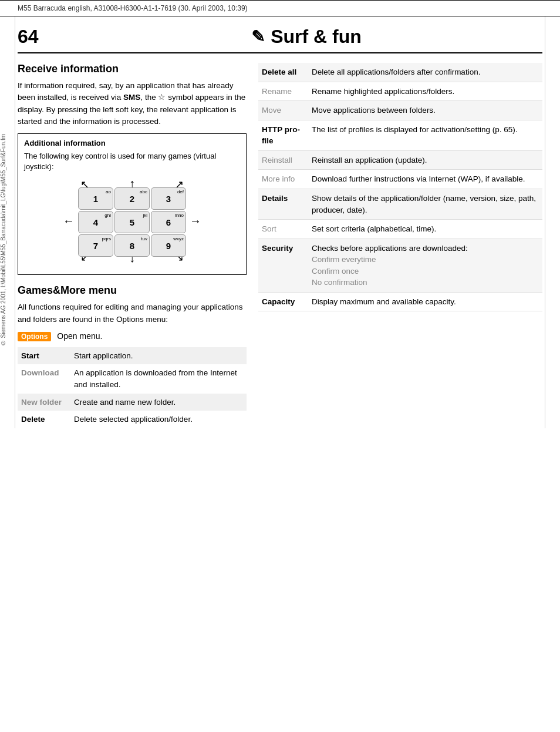 The image size is (560, 732). I want to click on keypad-diagram: ↖ ↗ ↙ ↘ ↑ ↓ ← → 1ao, so click(132, 221).